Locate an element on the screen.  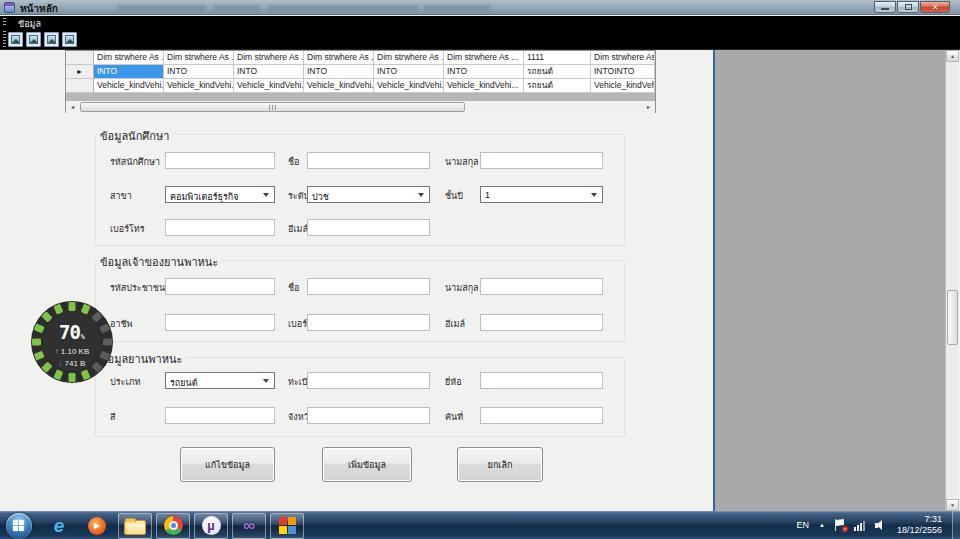
grid-cell: INTOINTO is located at coordinates (623, 72).